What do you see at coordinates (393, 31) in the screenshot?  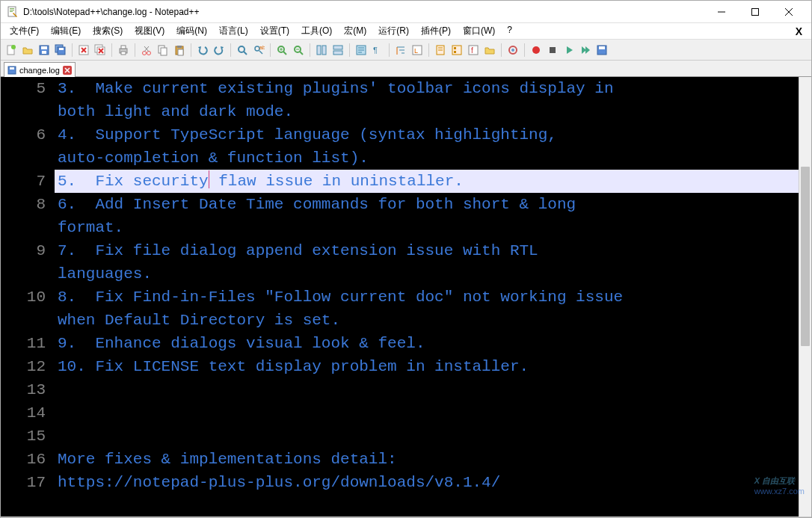 I see `menu-r: 运行(R)` at bounding box center [393, 31].